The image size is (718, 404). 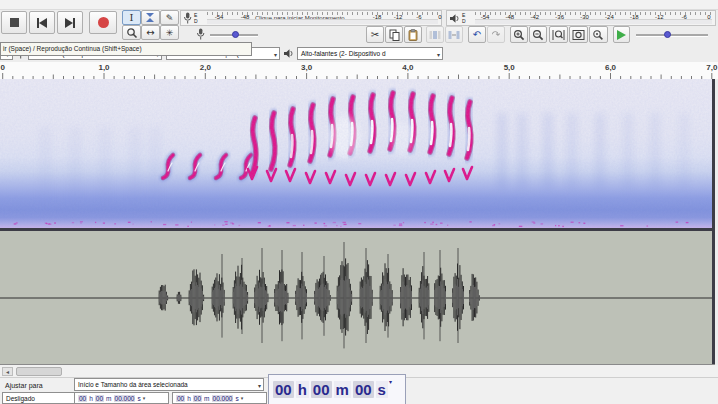 What do you see at coordinates (364, 390) in the screenshot?
I see `counter-seconds: 00` at bounding box center [364, 390].